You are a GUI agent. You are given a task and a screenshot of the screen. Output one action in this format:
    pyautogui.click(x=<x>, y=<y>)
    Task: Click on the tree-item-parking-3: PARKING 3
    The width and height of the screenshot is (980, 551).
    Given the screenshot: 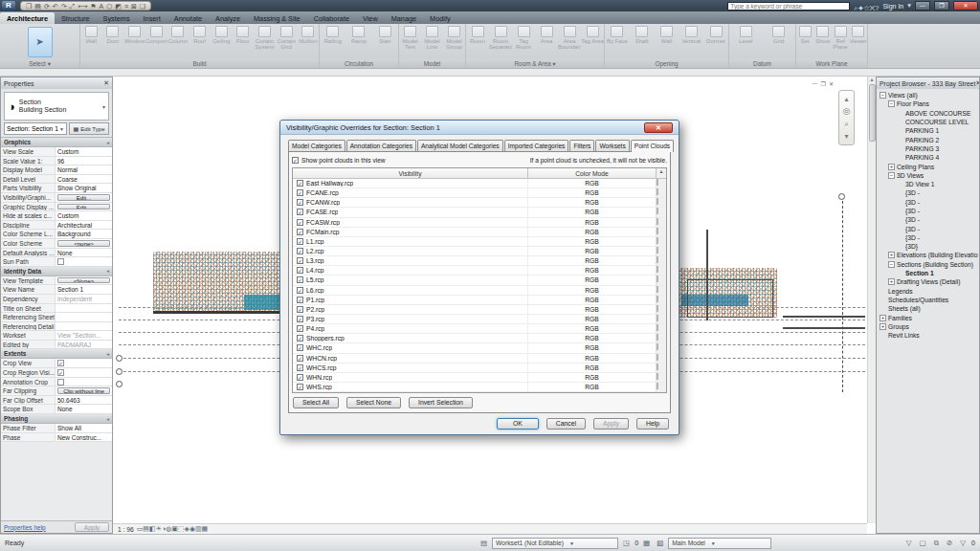 What is the action you would take?
    pyautogui.click(x=928, y=149)
    